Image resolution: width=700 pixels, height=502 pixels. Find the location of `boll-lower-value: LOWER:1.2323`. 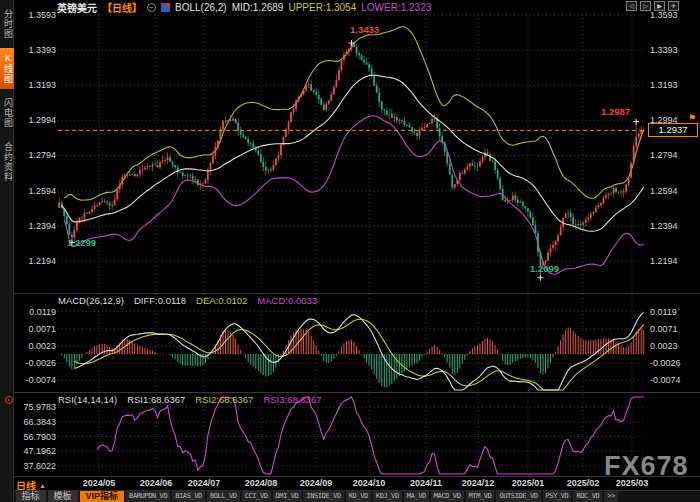

boll-lower-value: LOWER:1.2323 is located at coordinates (396, 8).